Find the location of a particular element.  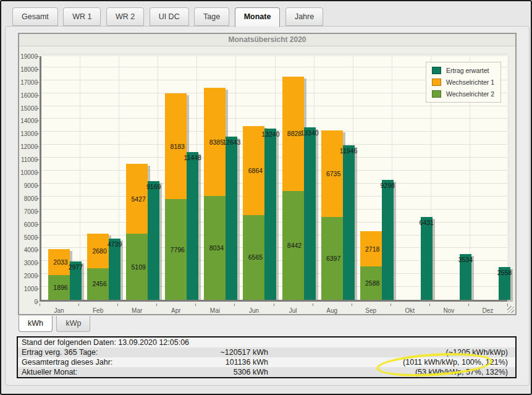

x-tick-label: Okt is located at coordinates (410, 310).